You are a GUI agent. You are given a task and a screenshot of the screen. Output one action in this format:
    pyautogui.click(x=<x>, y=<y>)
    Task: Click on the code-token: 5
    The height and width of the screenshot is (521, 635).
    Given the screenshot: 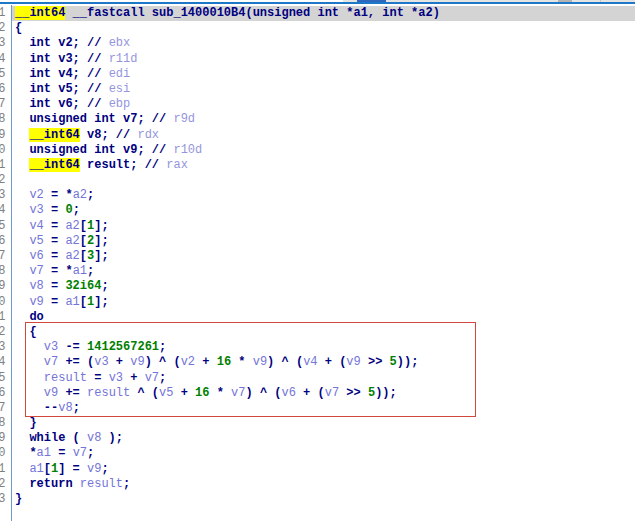 What is the action you would take?
    pyautogui.click(x=394, y=362)
    